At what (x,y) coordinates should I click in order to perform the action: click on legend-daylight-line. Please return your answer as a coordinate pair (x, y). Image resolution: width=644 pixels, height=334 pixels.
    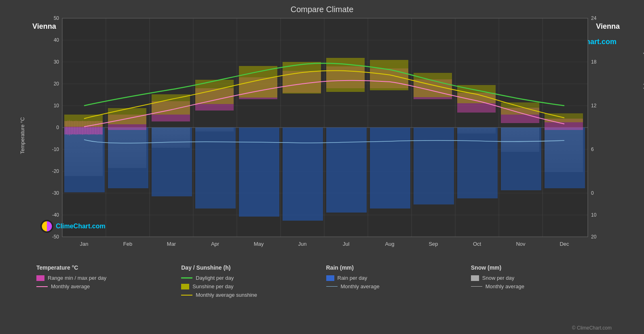
    Looking at the image, I should click on (187, 278).